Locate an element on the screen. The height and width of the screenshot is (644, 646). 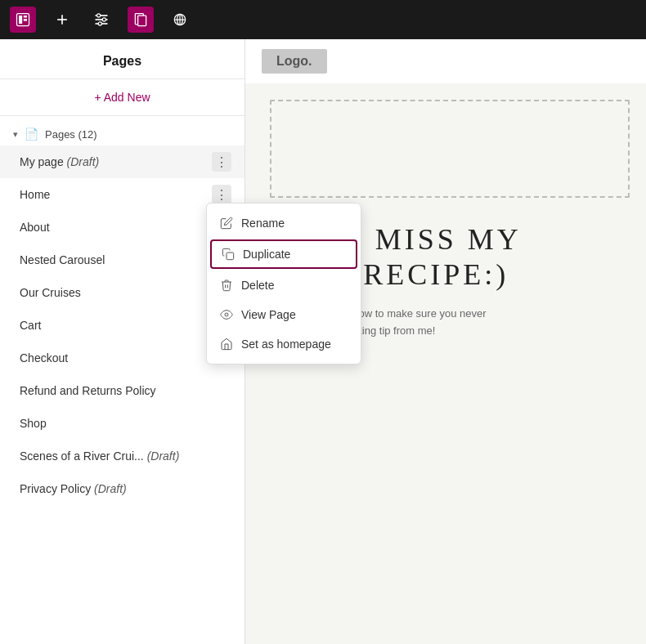
home-icon is located at coordinates (227, 344).